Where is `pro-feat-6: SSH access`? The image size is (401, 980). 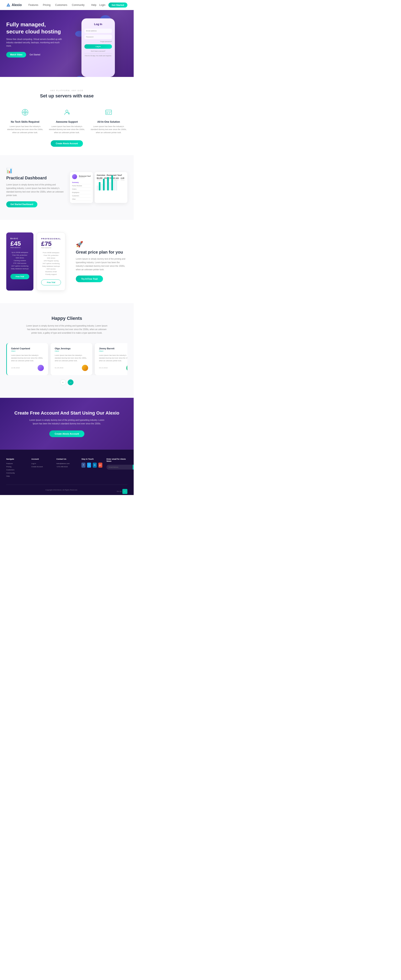 pro-feat-6: SSH access is located at coordinates (51, 269).